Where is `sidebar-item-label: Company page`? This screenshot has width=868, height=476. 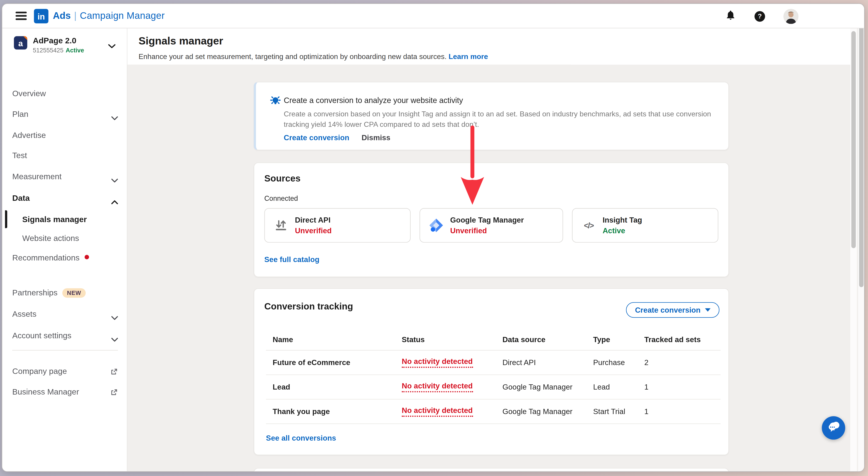
sidebar-item-label: Company page is located at coordinates (40, 371).